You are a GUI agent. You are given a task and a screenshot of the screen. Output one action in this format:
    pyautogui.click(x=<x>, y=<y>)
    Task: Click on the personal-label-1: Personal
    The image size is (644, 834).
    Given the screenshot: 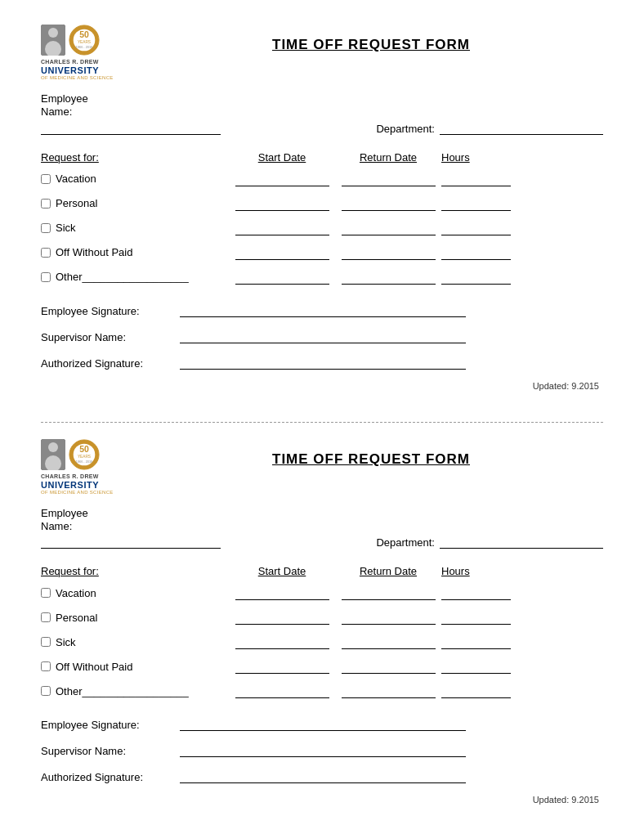 What is the action you would take?
    pyautogui.click(x=77, y=203)
    